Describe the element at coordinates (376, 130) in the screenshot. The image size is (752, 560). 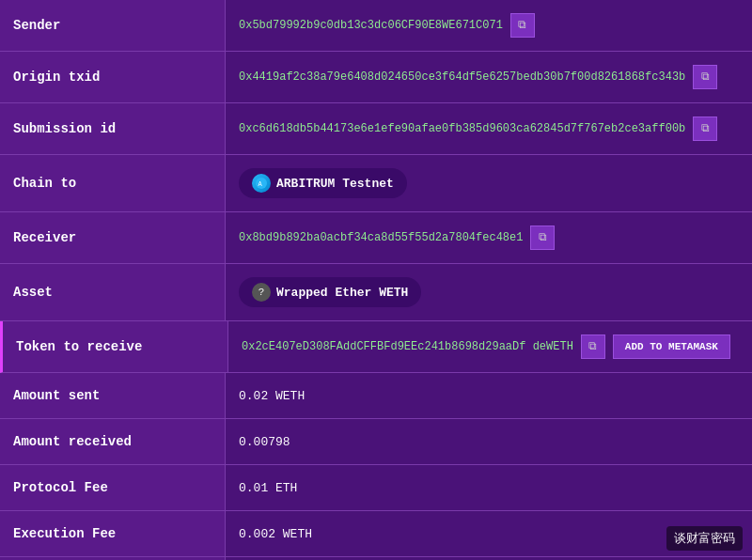
I see `row-submission-id: Submission id0xc6d618db5b44173e6e1efe90a…` at that location.